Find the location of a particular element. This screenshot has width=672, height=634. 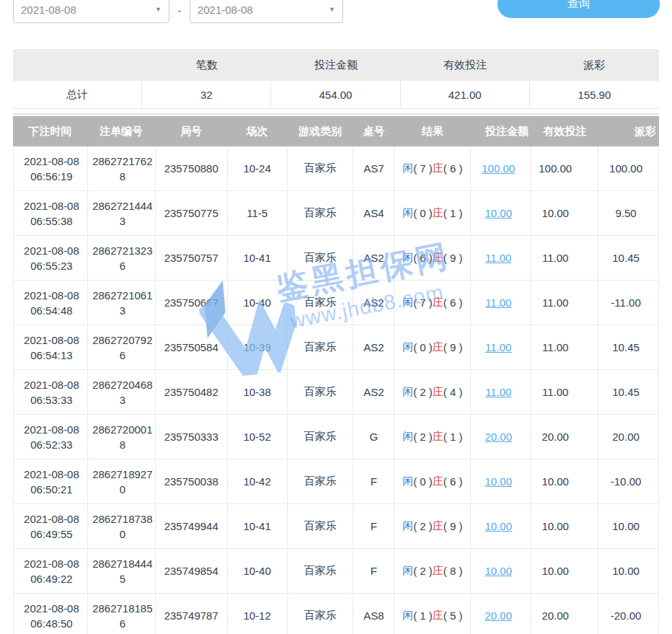

cell-session: 10-12 is located at coordinates (258, 614).